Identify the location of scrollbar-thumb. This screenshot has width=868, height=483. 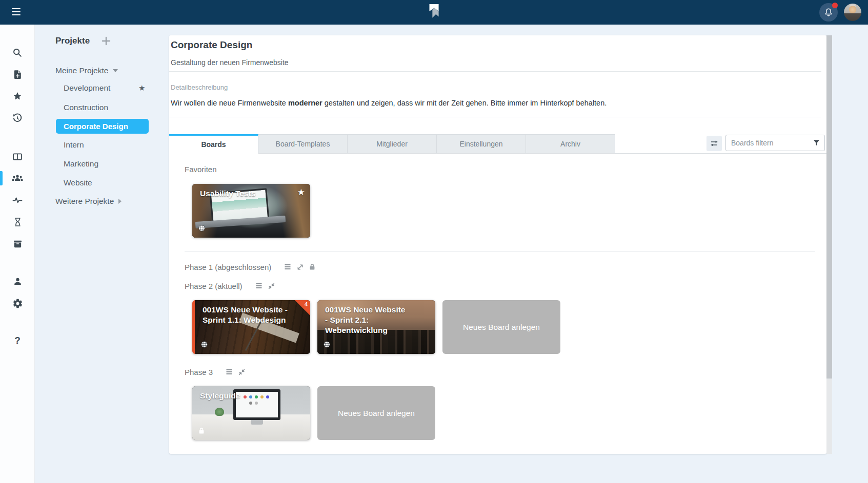
(830, 207).